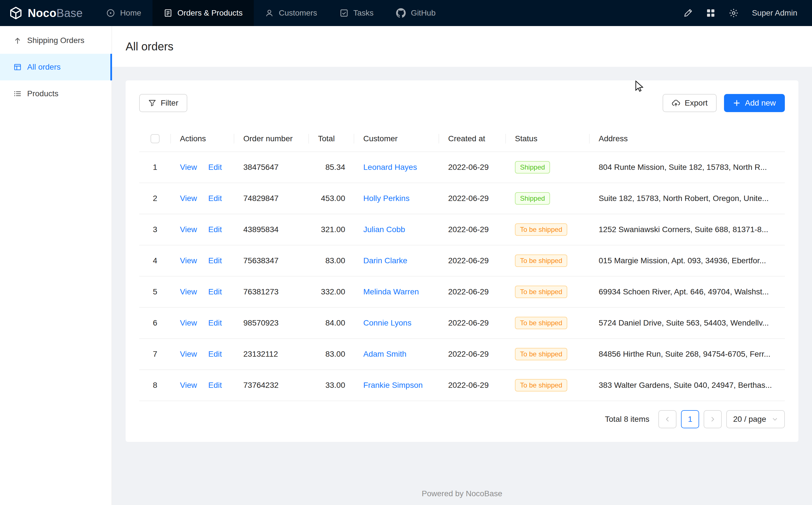  Describe the element at coordinates (163, 103) in the screenshot. I see `filter-button: Filter` at that location.